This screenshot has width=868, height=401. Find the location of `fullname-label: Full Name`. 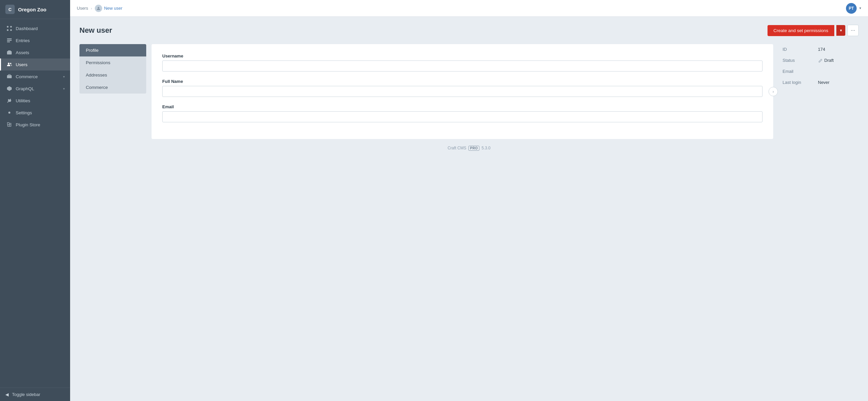

fullname-label: Full Name is located at coordinates (462, 82).